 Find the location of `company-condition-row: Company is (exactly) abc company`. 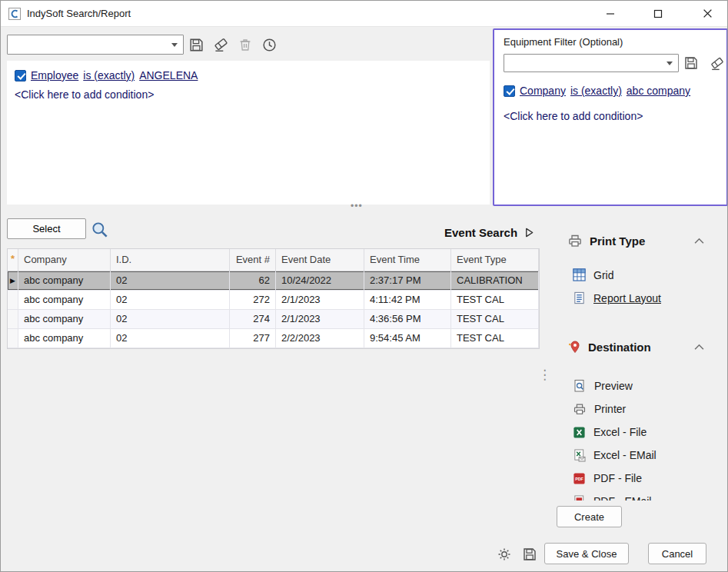

company-condition-row: Company is (exactly) abc company is located at coordinates (597, 91).